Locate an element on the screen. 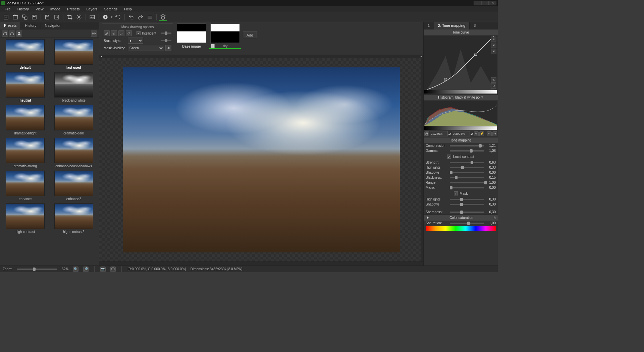  settings-icon is located at coordinates (79, 17).